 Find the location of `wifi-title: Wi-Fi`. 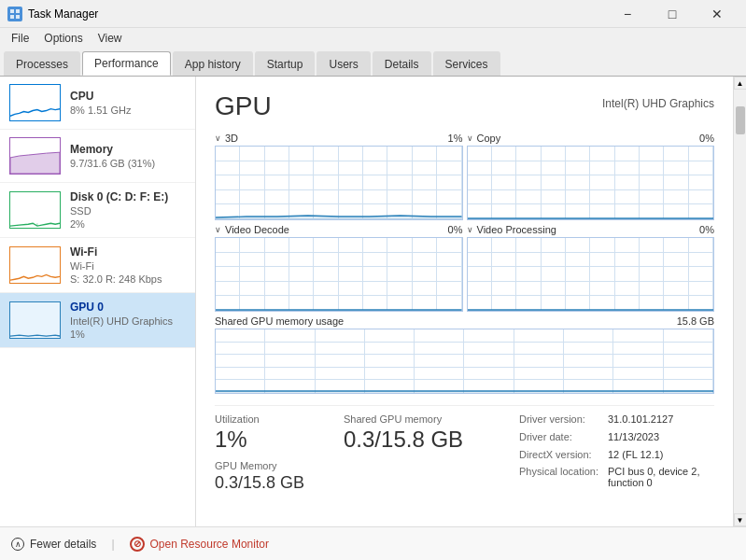

wifi-title: Wi-Fi is located at coordinates (128, 252).